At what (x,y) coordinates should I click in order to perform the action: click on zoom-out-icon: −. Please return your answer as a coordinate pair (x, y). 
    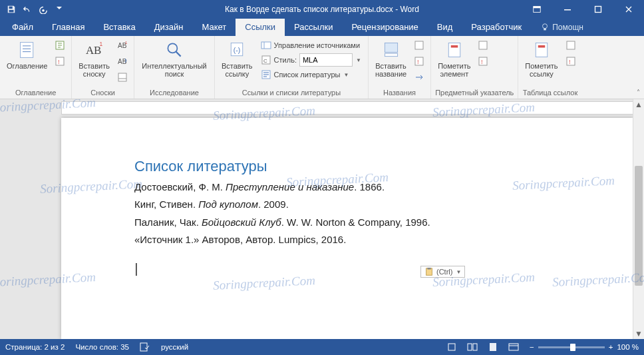
    Looking at the image, I should click on (532, 347).